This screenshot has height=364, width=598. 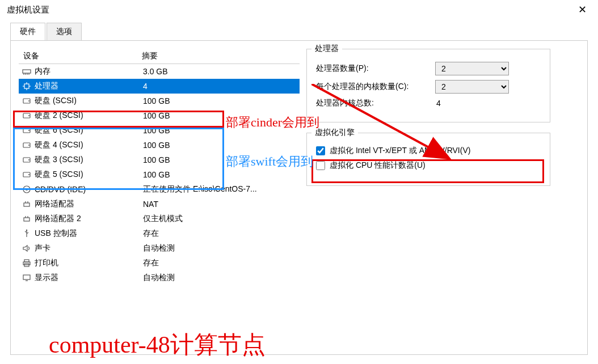 I want to click on close-icon: ✕, so click(x=582, y=10).